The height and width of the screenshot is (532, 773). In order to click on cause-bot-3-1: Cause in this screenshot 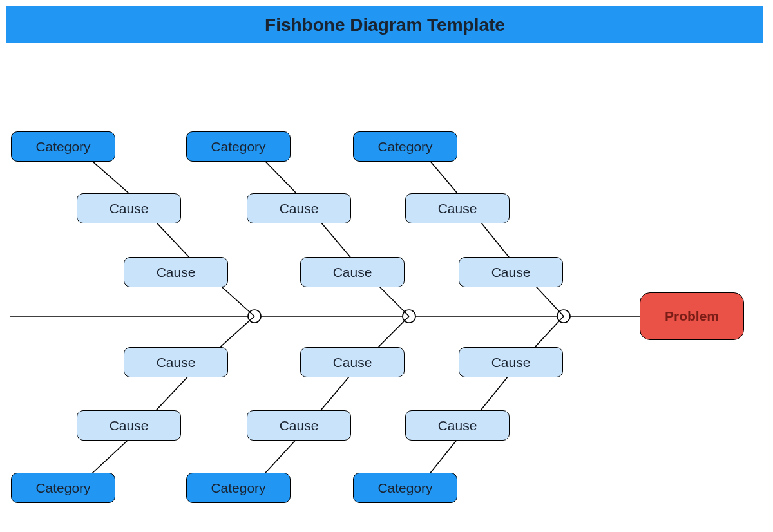, I will do `click(511, 362)`.